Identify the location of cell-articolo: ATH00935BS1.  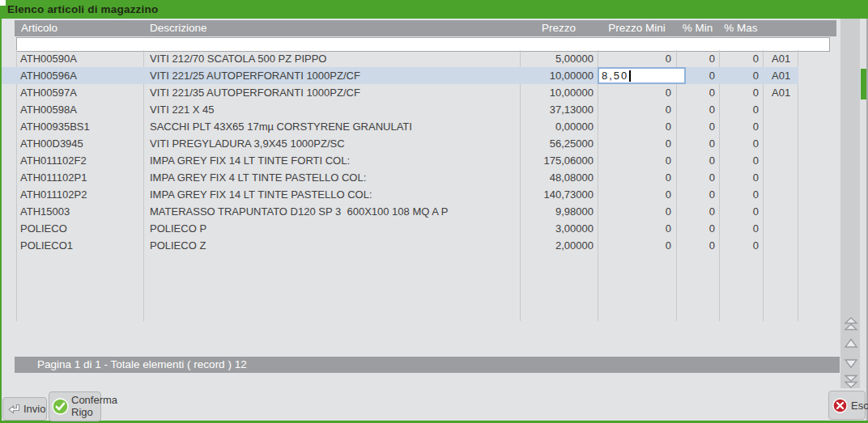
(79, 126).